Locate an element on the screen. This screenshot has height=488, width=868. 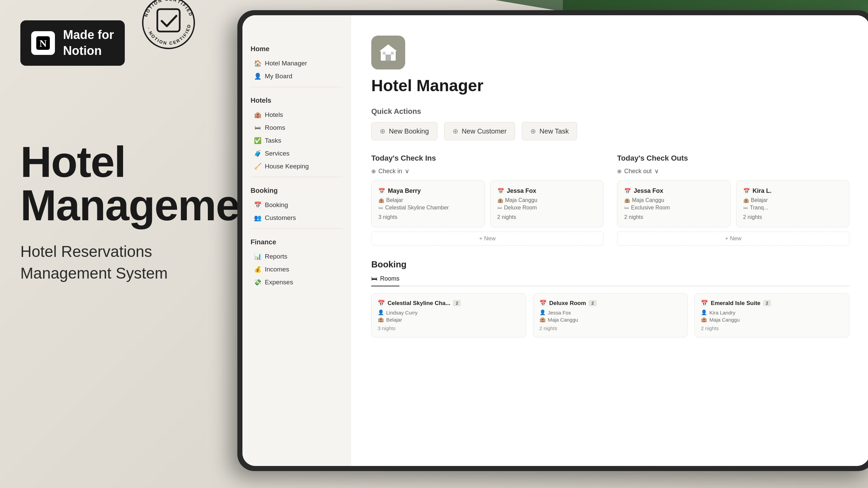
checkout-cal-icon-1: 📅 is located at coordinates (747, 191).